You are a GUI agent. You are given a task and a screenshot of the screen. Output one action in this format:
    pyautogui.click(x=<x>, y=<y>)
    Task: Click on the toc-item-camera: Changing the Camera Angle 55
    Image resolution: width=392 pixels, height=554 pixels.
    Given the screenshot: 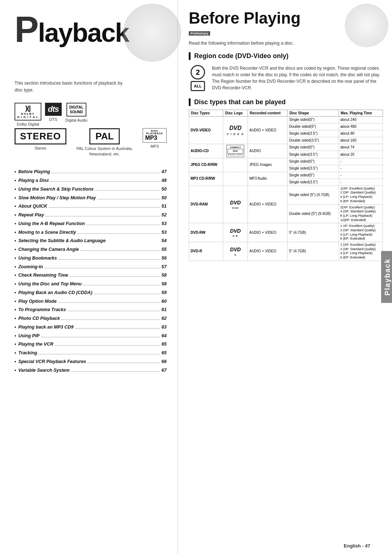 What is the action you would take?
    pyautogui.click(x=91, y=250)
    